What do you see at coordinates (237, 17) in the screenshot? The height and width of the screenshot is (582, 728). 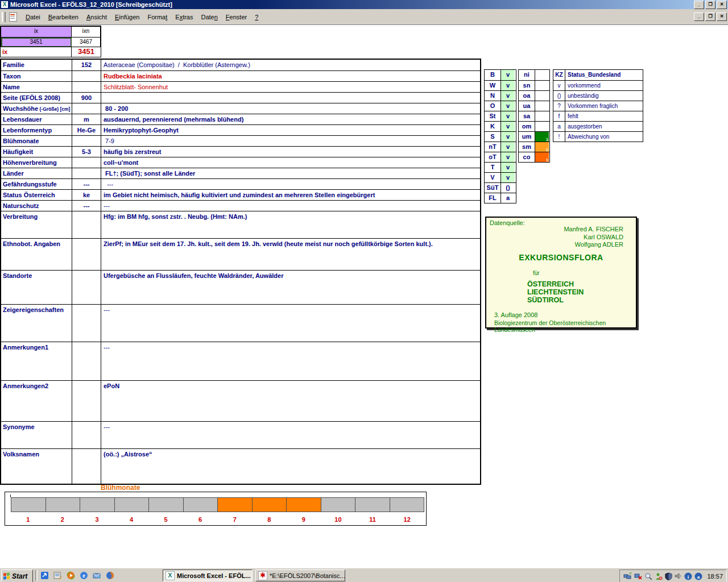 I see `menu-fenster: Fenster` at bounding box center [237, 17].